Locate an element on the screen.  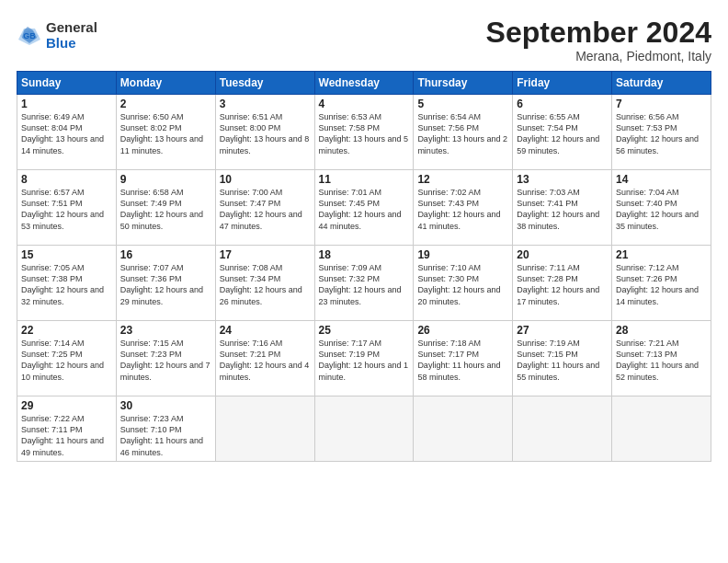
day-info: Sunrise: 6:49 AM Sunset: 8:04 PM Dayligh… is located at coordinates (66, 134).